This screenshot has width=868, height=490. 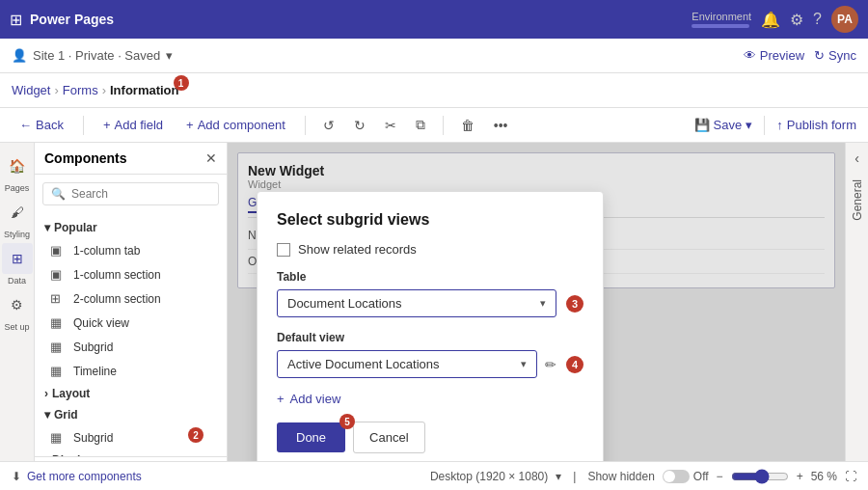 What do you see at coordinates (816, 125) in the screenshot?
I see `publish-button: ↑ Publish form` at bounding box center [816, 125].